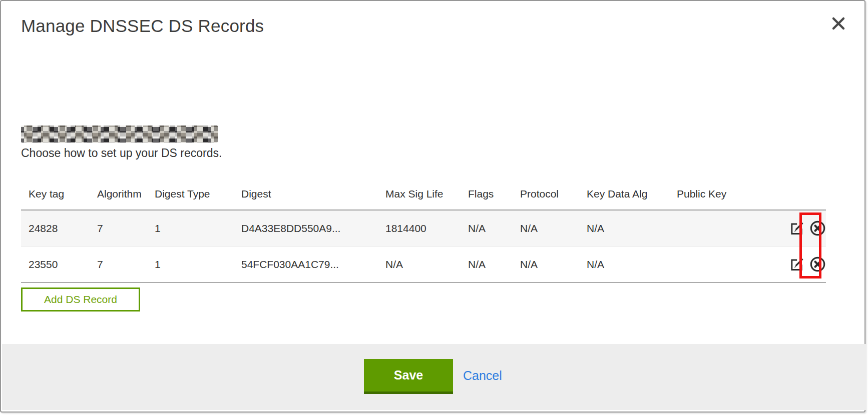 The image size is (868, 415). Describe the element at coordinates (838, 24) in the screenshot. I see `close-button` at that location.